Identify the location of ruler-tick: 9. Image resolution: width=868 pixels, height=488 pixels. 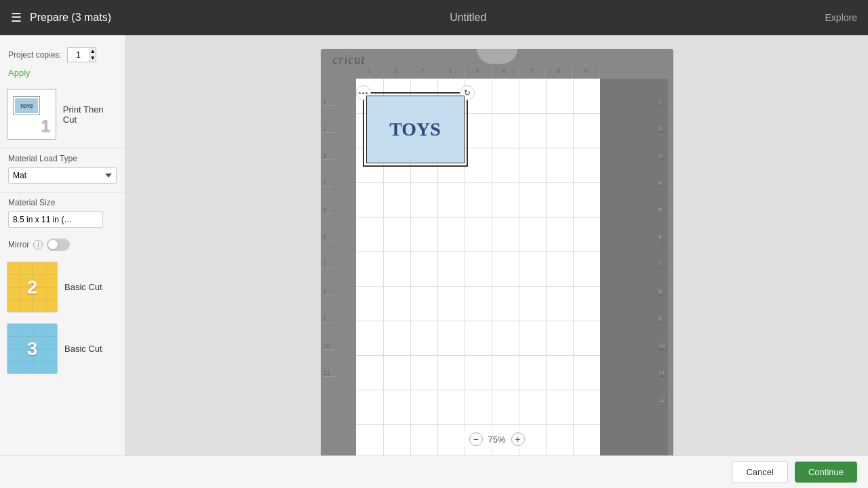
(587, 73).